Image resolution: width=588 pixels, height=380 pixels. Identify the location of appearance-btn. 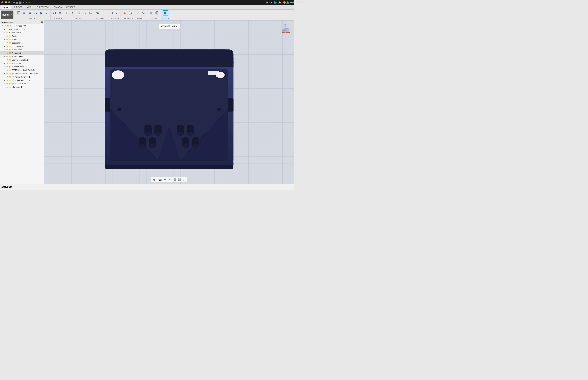
(184, 180).